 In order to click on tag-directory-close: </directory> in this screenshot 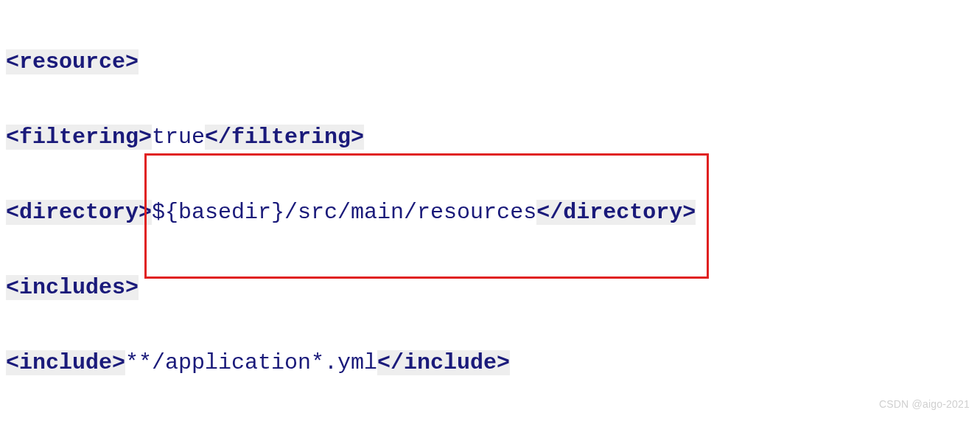, I will do `click(616, 212)`.